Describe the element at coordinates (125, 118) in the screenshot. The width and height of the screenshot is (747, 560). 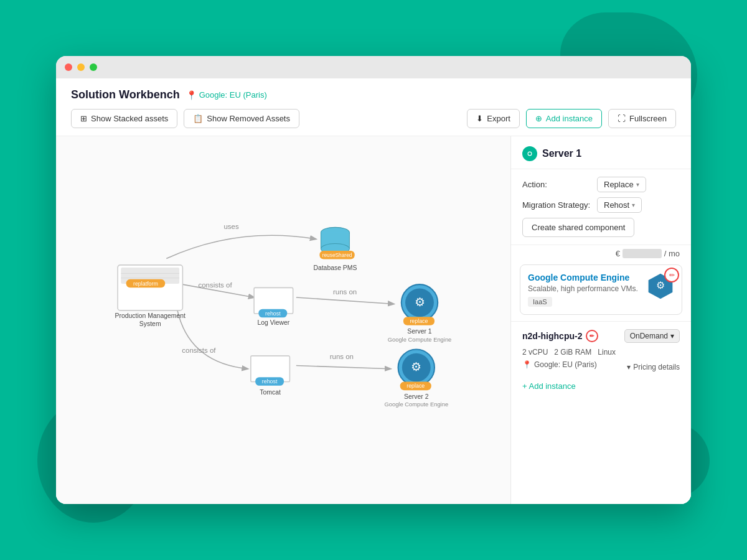
I see `show-stacked-button: ⊞ Show Stacked assets` at that location.